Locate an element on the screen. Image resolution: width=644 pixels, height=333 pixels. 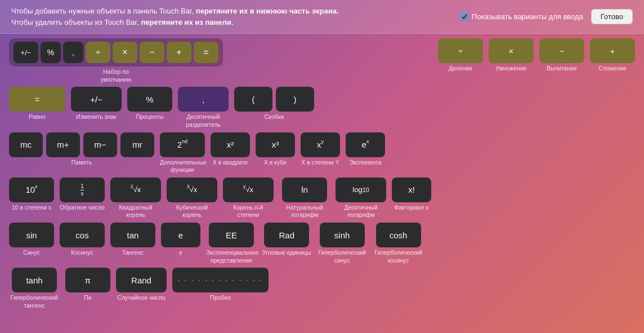
btn-divide-standalone-group: ÷ Деление is located at coordinates (460, 55).